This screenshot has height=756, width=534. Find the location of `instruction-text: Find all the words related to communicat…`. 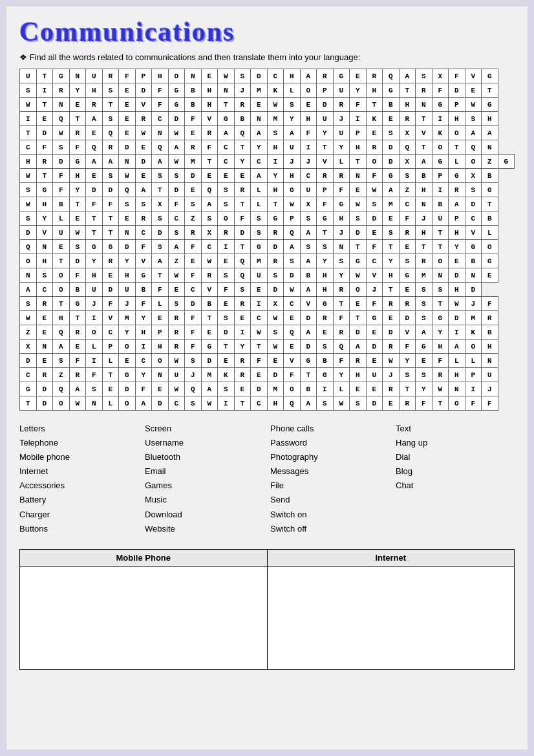

instruction-text: Find all the words related to communicat… is located at coordinates (267, 57).